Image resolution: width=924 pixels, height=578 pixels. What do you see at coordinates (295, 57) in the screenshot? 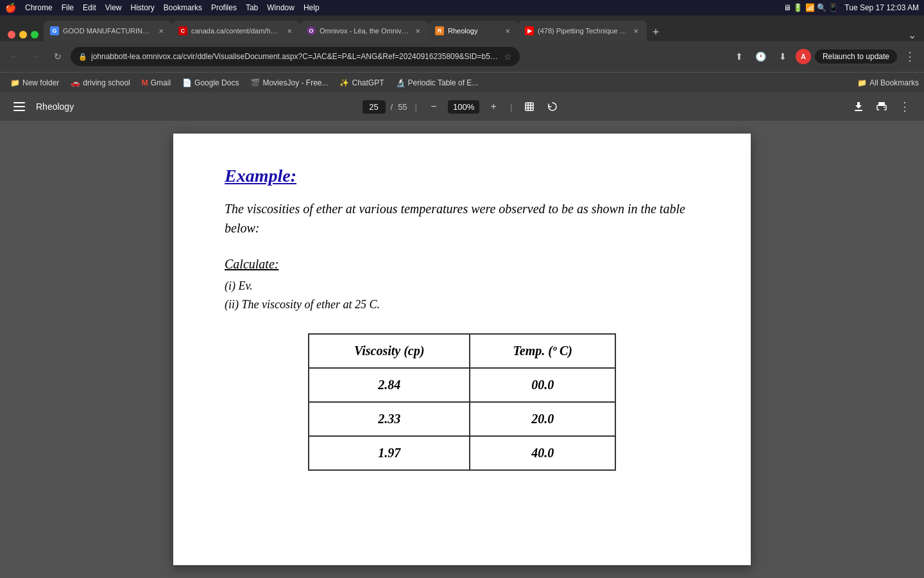
I see `address-bar: 🔒 johnabbott-lea.omnivox.ca/cvir/ddle/Vi…` at bounding box center [295, 57].